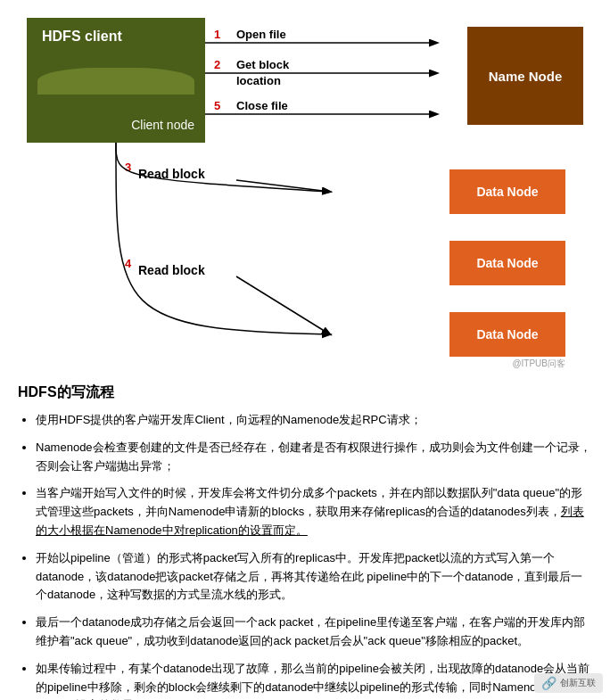  What do you see at coordinates (312, 681) in the screenshot?
I see `bullet-text-6: 如果传输过程中，有某个datanode出现了故障，那么当前的pipeline会被…` at bounding box center [312, 681].